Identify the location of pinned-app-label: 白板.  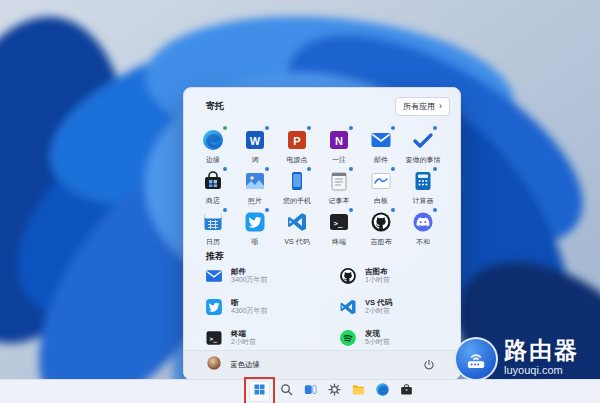
(381, 201).